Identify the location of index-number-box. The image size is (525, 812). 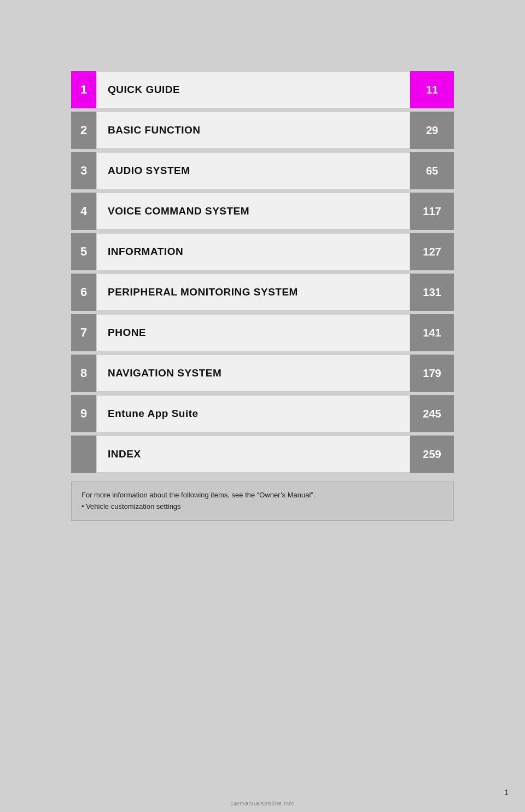
(84, 454).